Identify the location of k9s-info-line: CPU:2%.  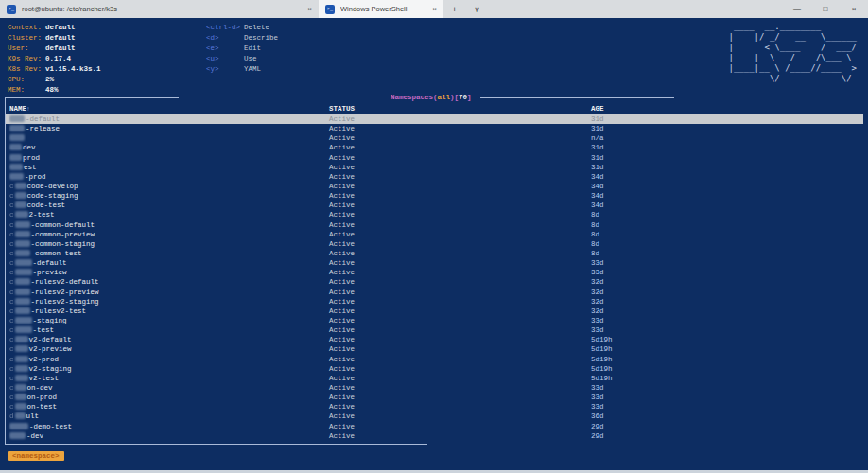
(55, 79).